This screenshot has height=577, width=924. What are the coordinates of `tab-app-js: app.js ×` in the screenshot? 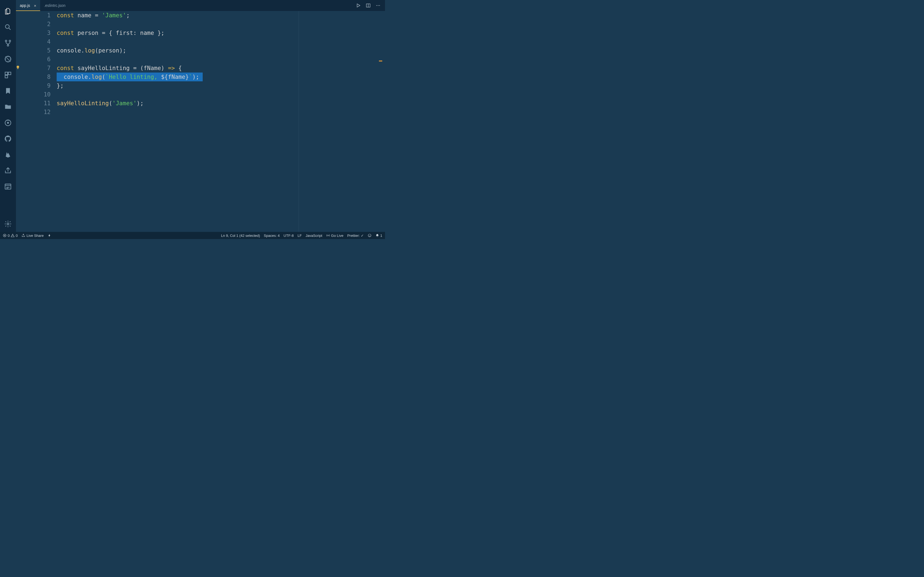 It's located at (28, 5).